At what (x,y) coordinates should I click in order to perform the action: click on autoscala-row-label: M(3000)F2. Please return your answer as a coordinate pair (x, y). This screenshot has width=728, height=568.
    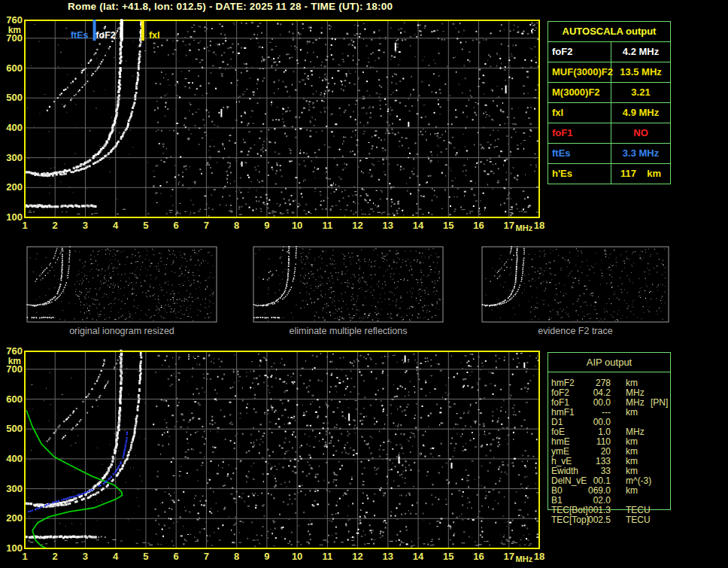
    Looking at the image, I should click on (580, 93).